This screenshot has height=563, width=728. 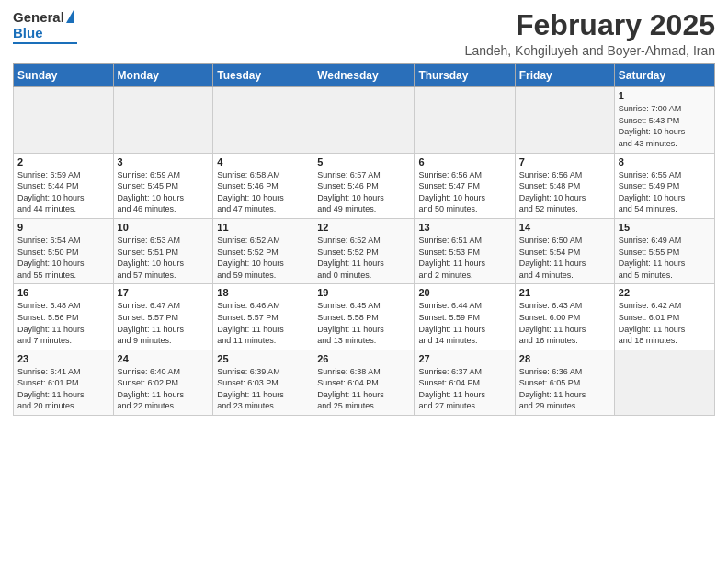 What do you see at coordinates (364, 250) in the screenshot?
I see `calendar-cell: 12Sunrise: 6:52 AM Sunset: 5:52 PM Dayli…` at bounding box center [364, 250].